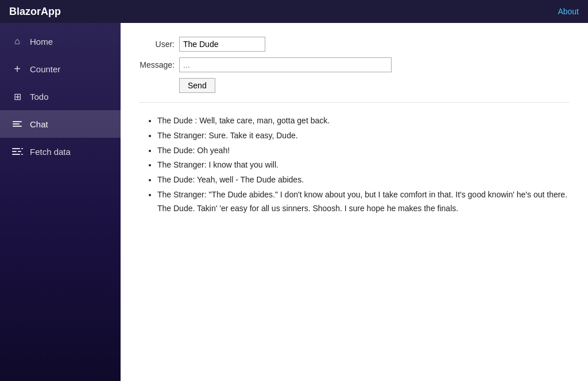 The image size is (588, 381). What do you see at coordinates (159, 65) in the screenshot?
I see `message-label: Message:` at bounding box center [159, 65].